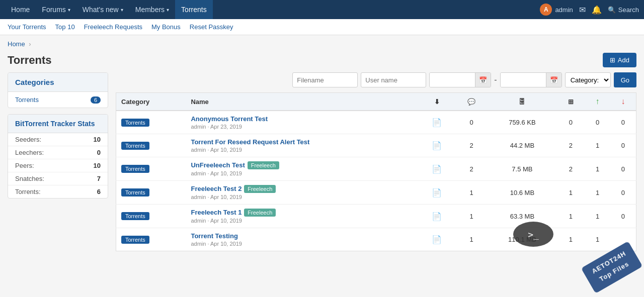 This screenshot has height=297, width=644. What do you see at coordinates (216, 212) in the screenshot?
I see `torrent-name-link: Freeleech Test 1` at bounding box center [216, 212].